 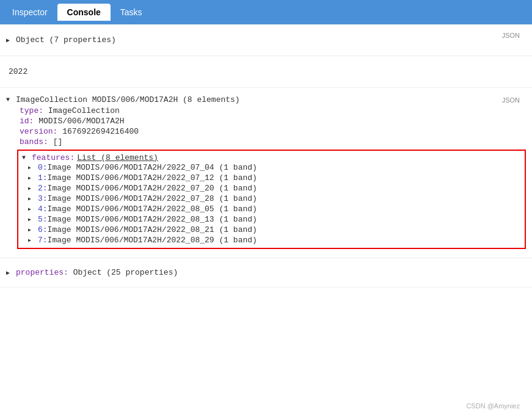 What do you see at coordinates (276, 111) in the screenshot?
I see `prop-type: type: ImageCollection` at bounding box center [276, 111].